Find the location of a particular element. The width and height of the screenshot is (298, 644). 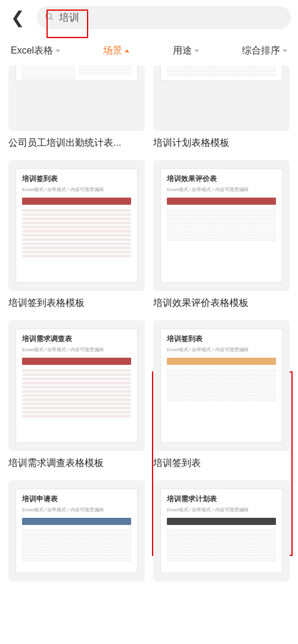

template-title: 公司员工培训出勤统计表... is located at coordinates (76, 143).